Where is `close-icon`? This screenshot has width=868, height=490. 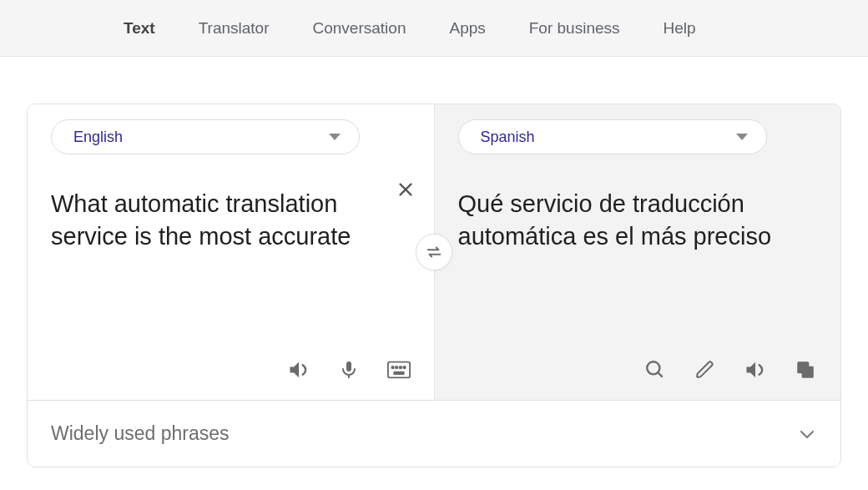 close-icon is located at coordinates (406, 189).